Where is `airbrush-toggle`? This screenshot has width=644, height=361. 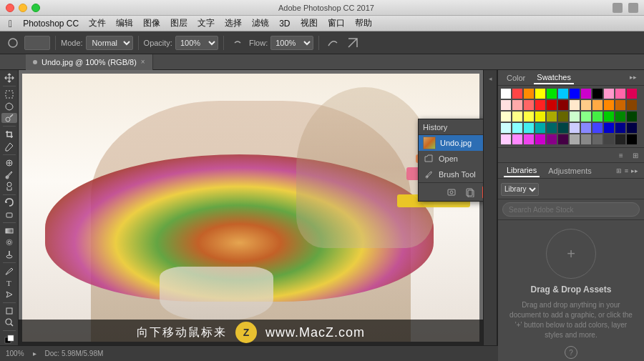 airbrush-toggle is located at coordinates (238, 43).